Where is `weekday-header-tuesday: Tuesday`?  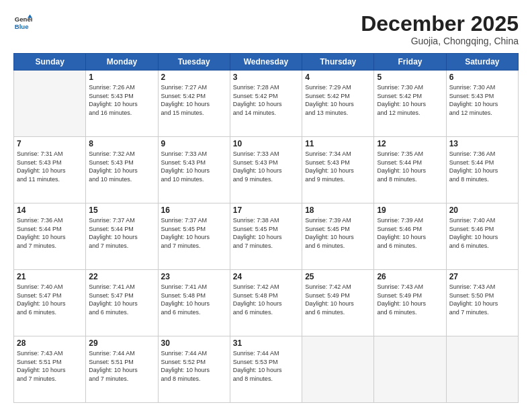 weekday-header-tuesday: Tuesday is located at coordinates (193, 62).